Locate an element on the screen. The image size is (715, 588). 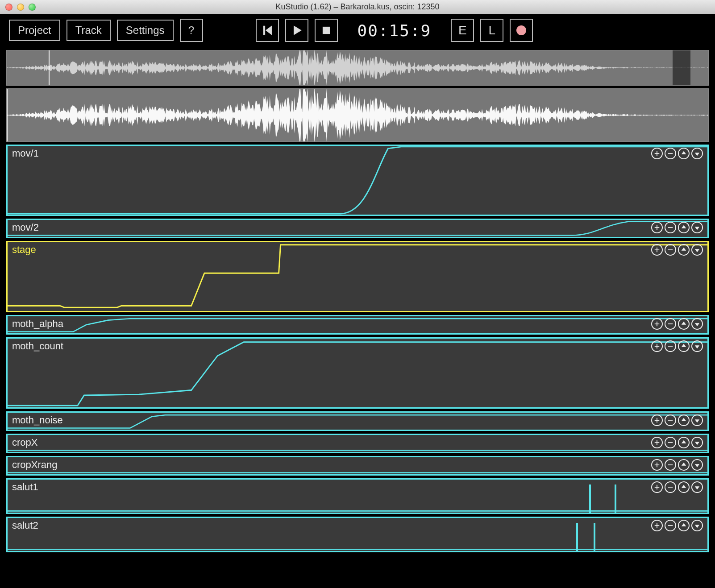
track-row: mov/1 is located at coordinates (358, 180).